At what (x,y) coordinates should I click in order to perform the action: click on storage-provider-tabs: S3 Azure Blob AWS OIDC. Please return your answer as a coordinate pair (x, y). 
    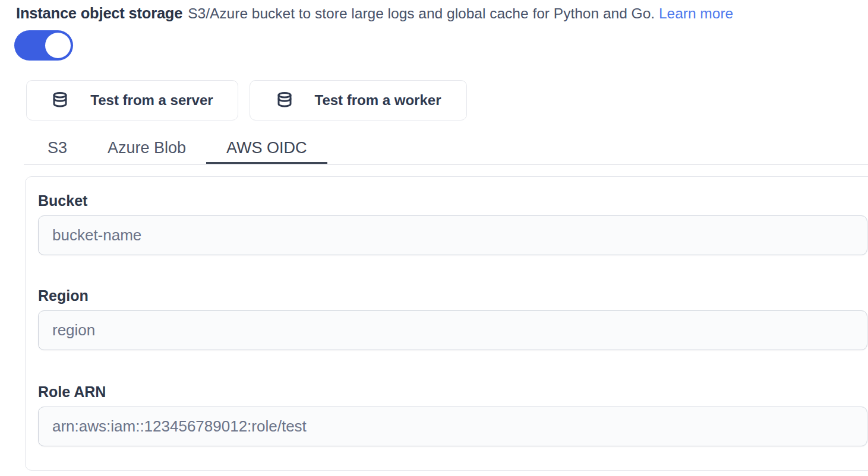
    Looking at the image, I should click on (177, 148).